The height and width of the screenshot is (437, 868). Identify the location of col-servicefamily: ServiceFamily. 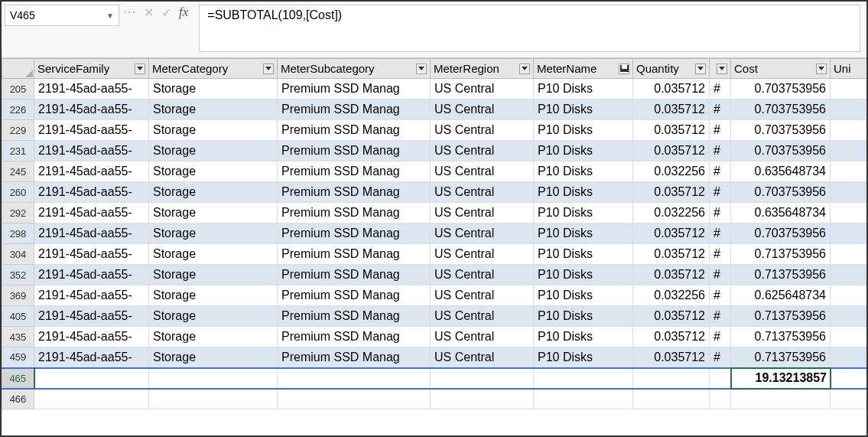
(92, 69).